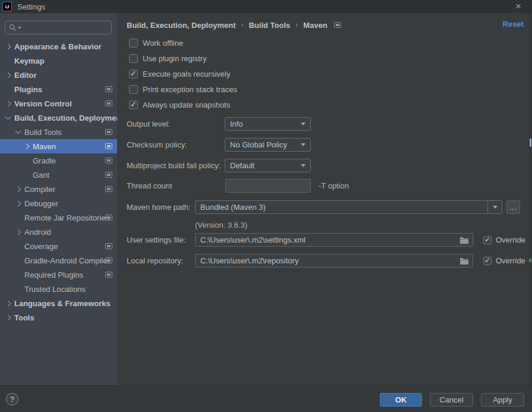 The height and width of the screenshot is (412, 532). I want to click on maven-home-select: Bundled (Maven 3), so click(348, 207).